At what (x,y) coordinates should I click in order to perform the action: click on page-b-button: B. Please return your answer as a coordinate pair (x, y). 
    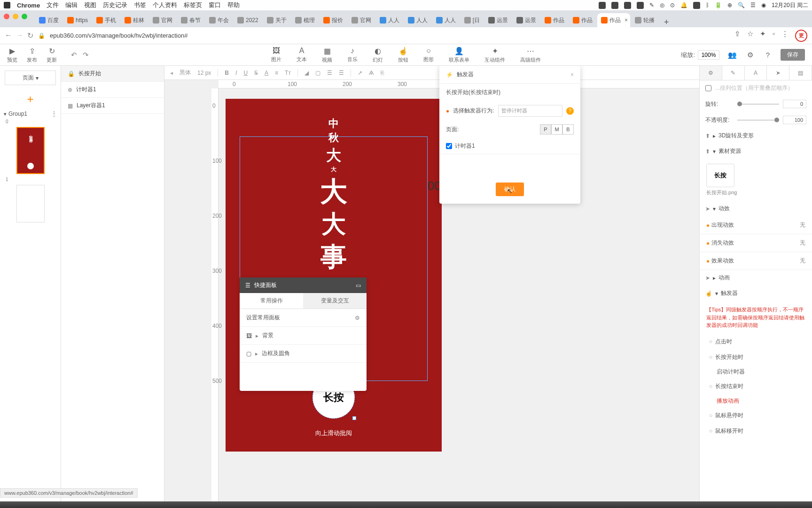
    Looking at the image, I should click on (568, 129).